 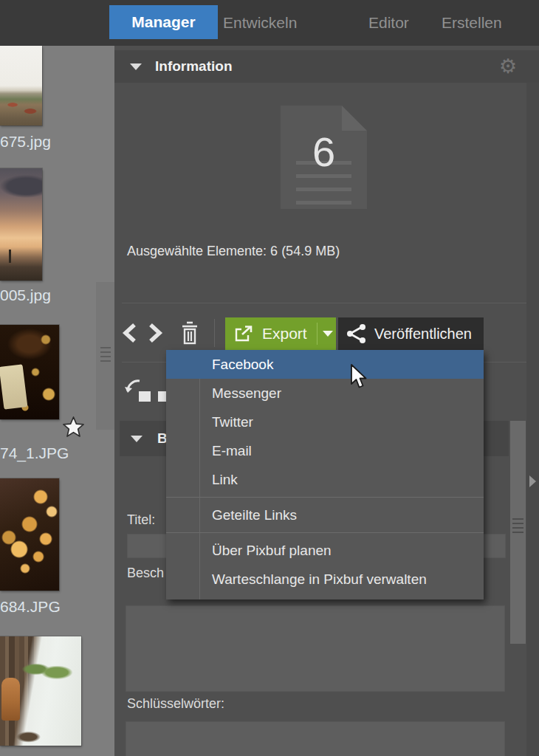 What do you see at coordinates (176, 704) in the screenshot?
I see `keywords-label: Schlüsselwörter:` at bounding box center [176, 704].